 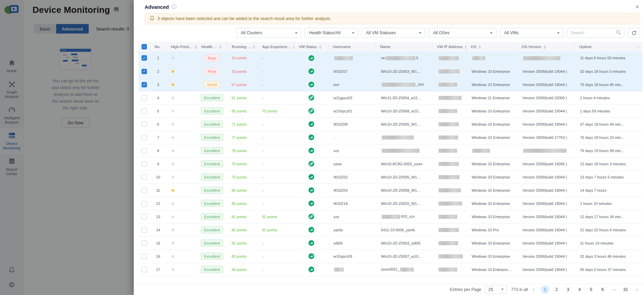 I want to click on cell-running: 61 points, so click(x=242, y=98).